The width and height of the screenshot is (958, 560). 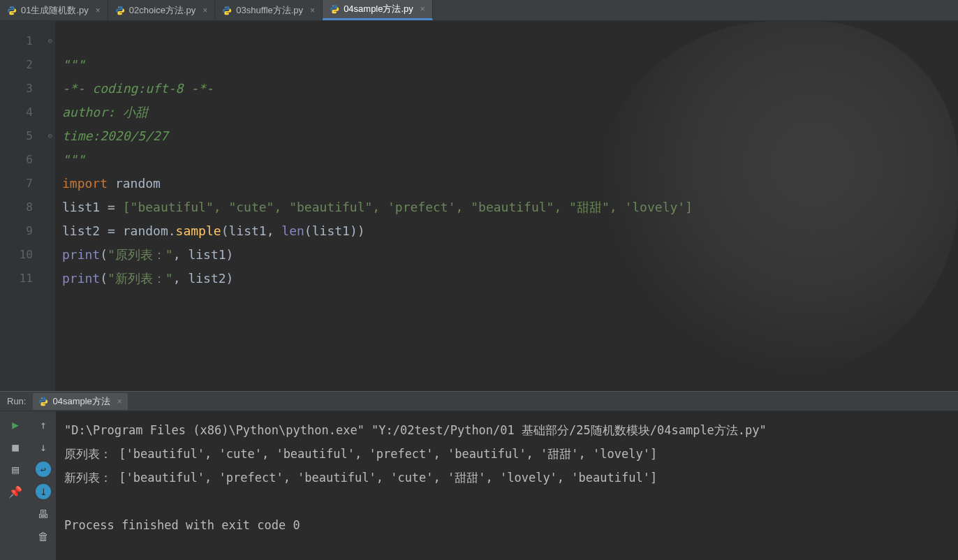 I want to click on tab-04: 04sample方法.py ×, so click(x=378, y=10).